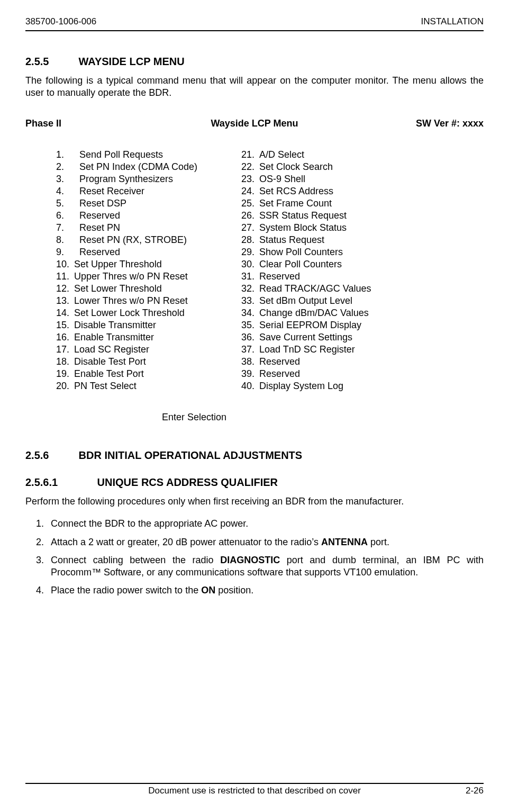  I want to click on lcp-menu-item-text: Clear Poll Counters, so click(301, 265).